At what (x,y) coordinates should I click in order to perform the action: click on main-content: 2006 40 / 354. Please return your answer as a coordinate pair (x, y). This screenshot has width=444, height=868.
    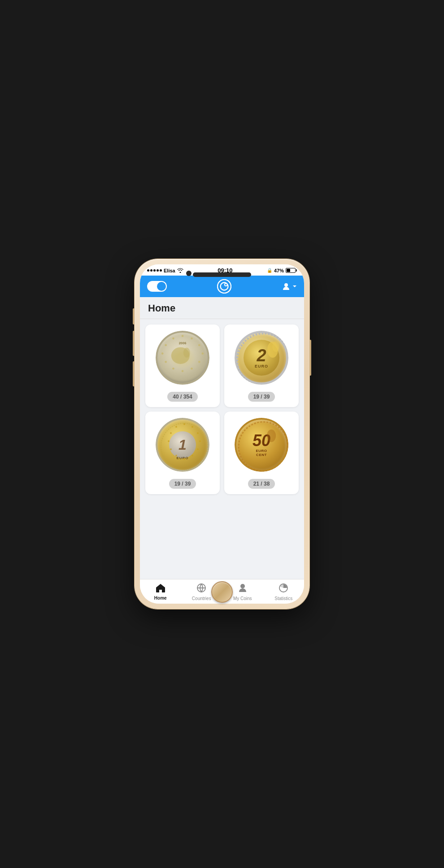
    Looking at the image, I should click on (222, 449).